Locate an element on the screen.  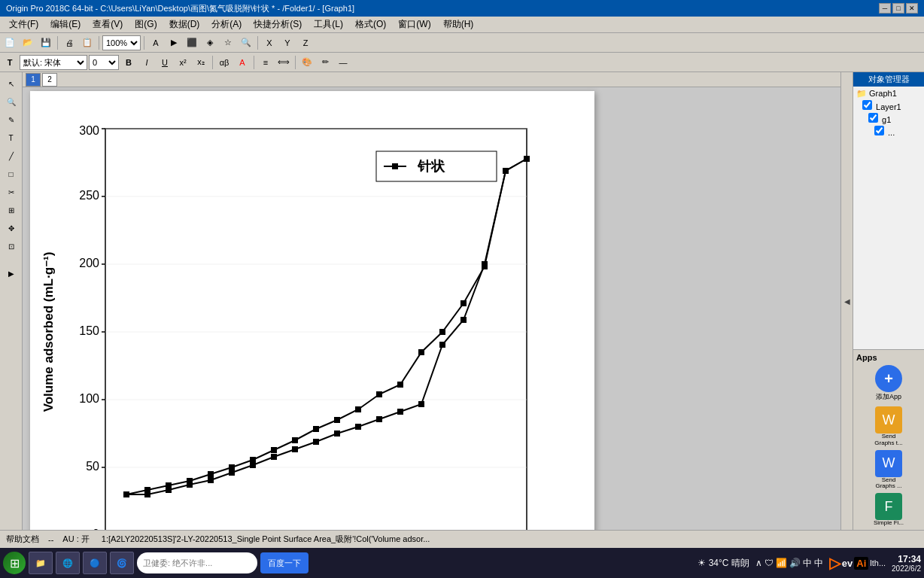
taskbar-edge: 🌐 is located at coordinates (68, 563).